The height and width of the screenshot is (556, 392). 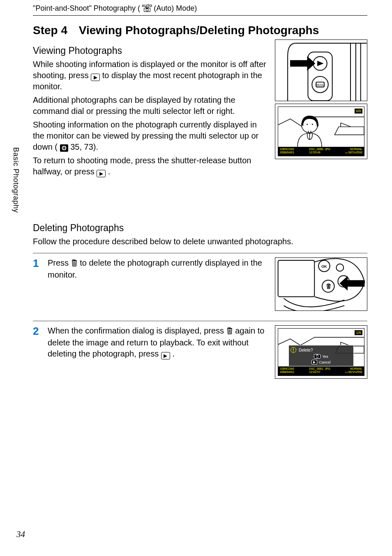 I want to click on sidebar-chapter-label: Basic Photography, so click(x=16, y=180).